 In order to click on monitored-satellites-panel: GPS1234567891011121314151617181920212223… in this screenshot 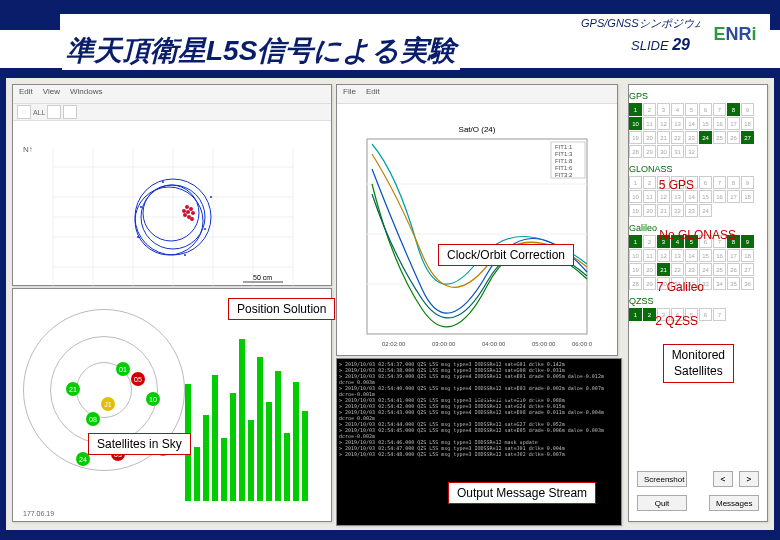, I will do `click(698, 303)`.